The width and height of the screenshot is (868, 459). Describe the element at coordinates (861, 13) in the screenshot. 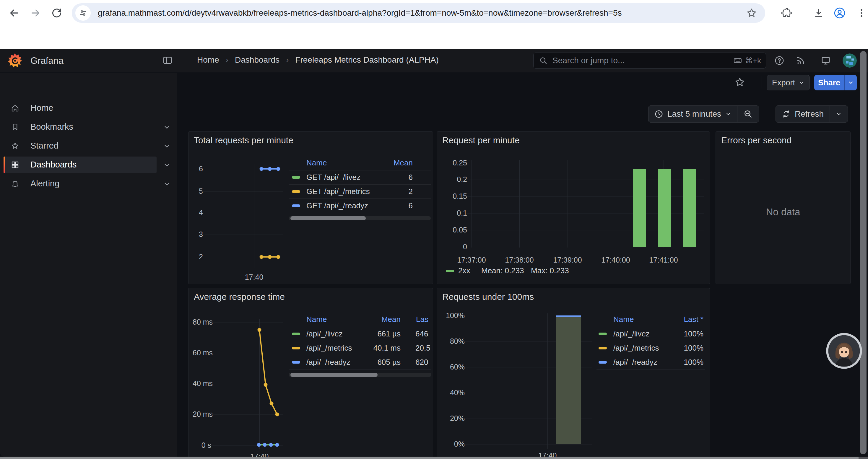

I see `menu-kebab-icon` at that location.